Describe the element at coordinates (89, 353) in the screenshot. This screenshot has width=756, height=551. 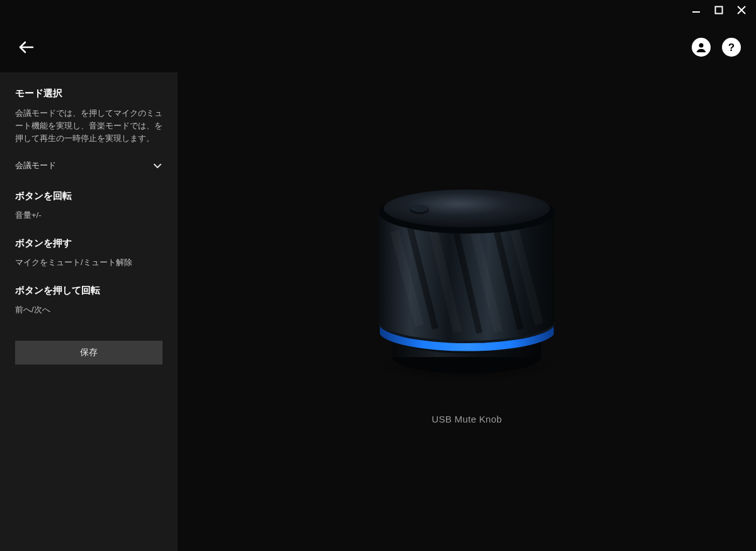
I see `save-button: 保存` at that location.